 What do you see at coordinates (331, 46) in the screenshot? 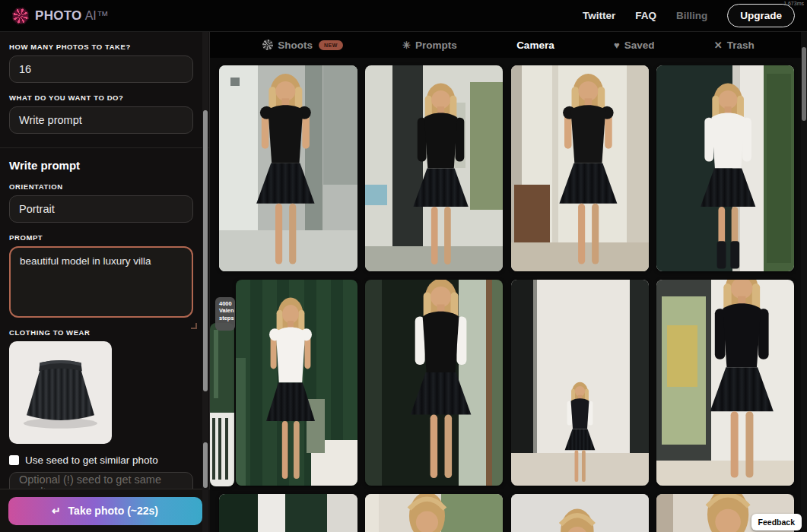
I see `new-badge: NEW` at bounding box center [331, 46].